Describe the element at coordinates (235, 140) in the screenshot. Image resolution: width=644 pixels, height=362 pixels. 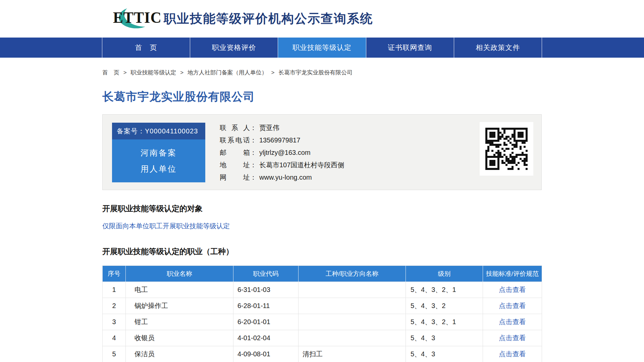
I see `contact-phone-label: 联系电话` at that location.